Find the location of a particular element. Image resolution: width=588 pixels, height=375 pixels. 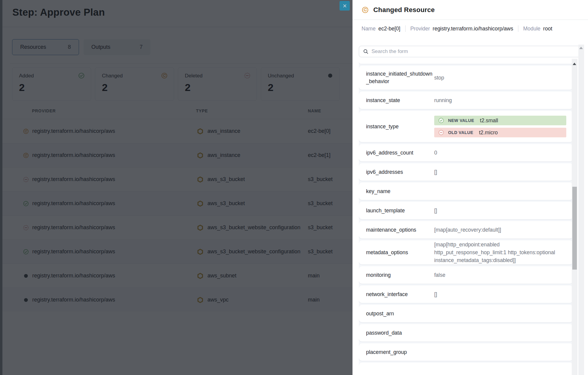

attribute-key: password_data is located at coordinates (400, 333).